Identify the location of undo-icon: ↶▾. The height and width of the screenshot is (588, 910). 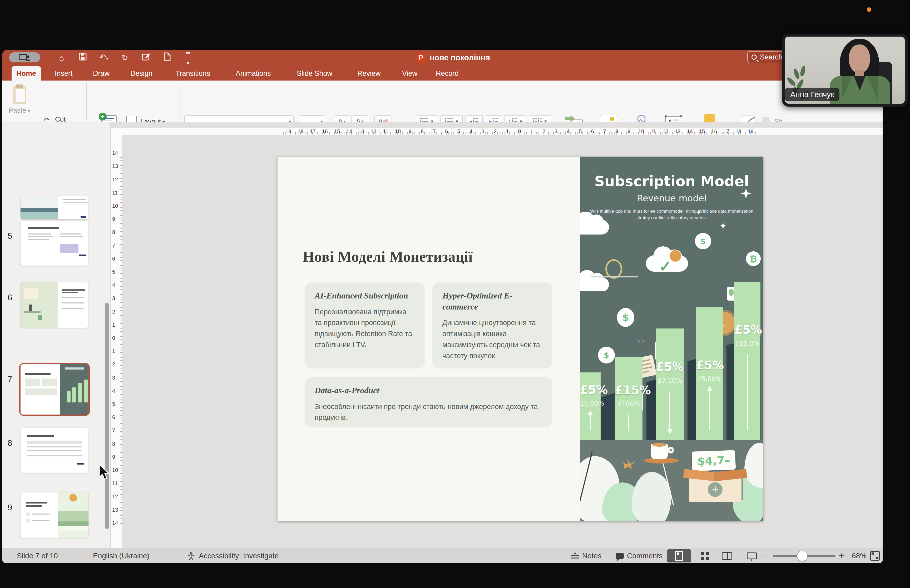
(104, 58).